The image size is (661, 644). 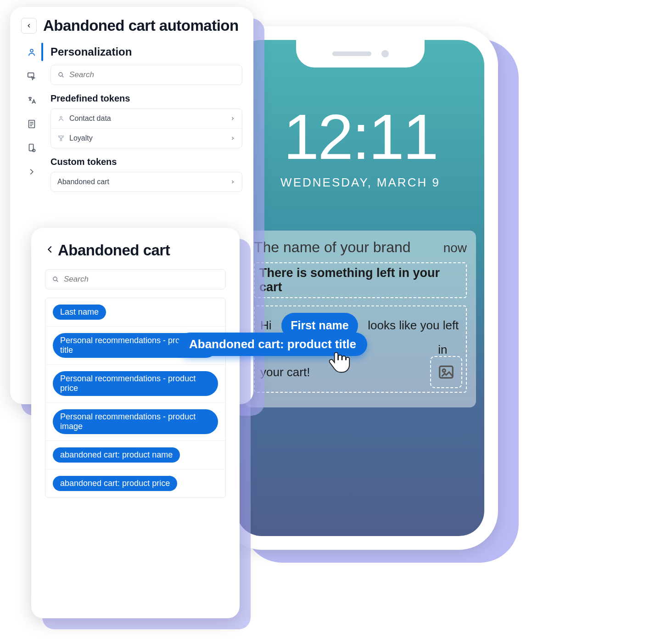 I want to click on panel-title: Abandoned cart automation, so click(x=141, y=26).